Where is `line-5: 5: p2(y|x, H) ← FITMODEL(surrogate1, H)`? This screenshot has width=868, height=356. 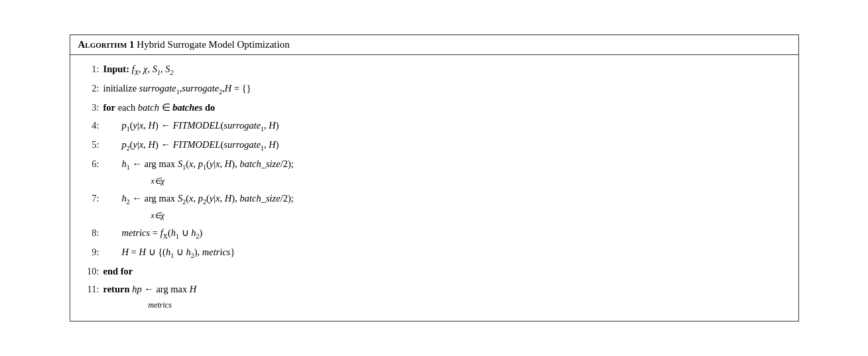
line-5: 5: p2(y|x, H) ← FITMODEL(surrogate1, H) is located at coordinates (434, 146).